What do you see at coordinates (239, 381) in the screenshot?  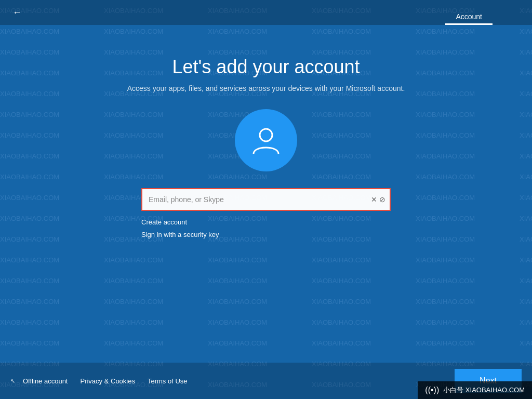 I see `bottom-links: Offline account Privacy & Cookies Terms …` at bounding box center [239, 381].